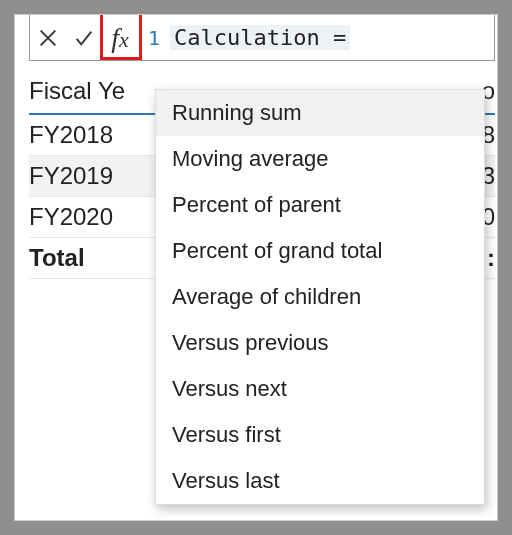 This screenshot has width=512, height=535. Describe the element at coordinates (320, 297) in the screenshot. I see `dropdown-item-average-of-children: Average of children` at that location.